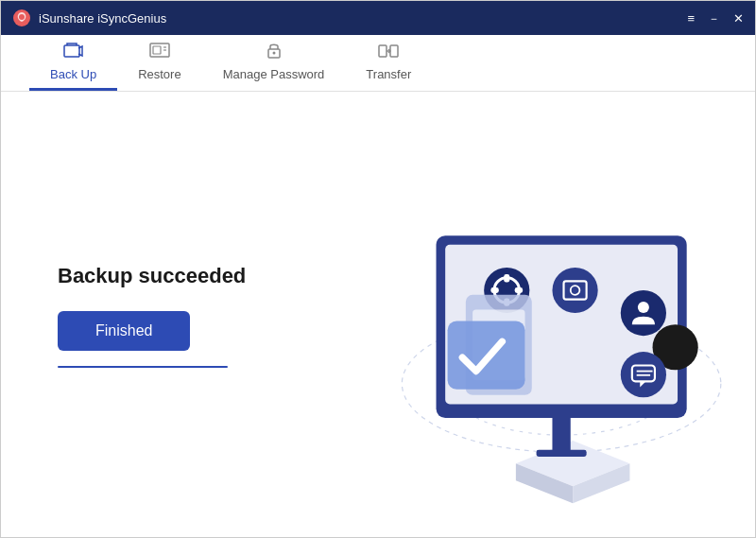  I want to click on tab-backup-label: Back Up, so click(74, 74).